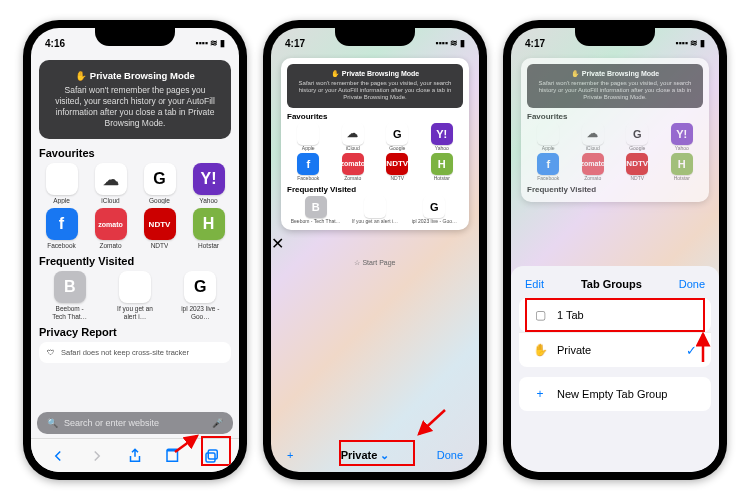 This screenshot has height=500, width=750. Describe the element at coordinates (374, 221) in the screenshot. I see `icon-label: If you get an alert i…` at that location.